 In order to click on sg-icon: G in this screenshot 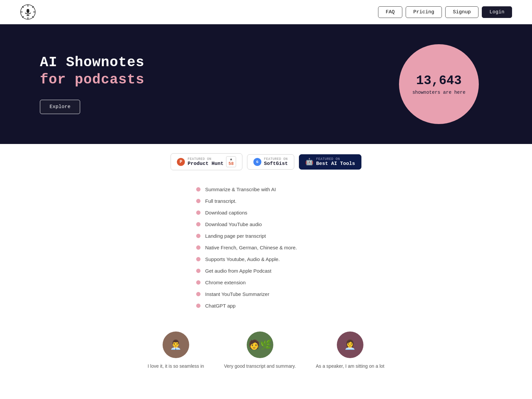, I will do `click(257, 162)`.